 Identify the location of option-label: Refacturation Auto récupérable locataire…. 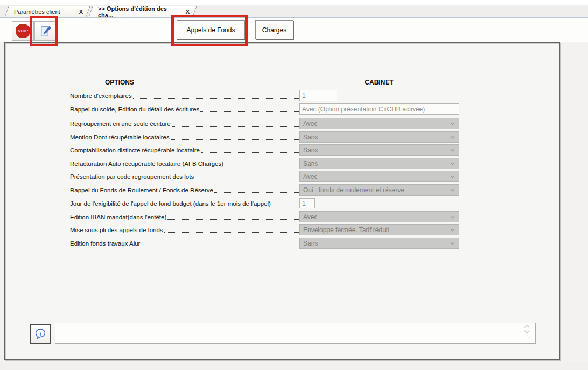
(146, 165).